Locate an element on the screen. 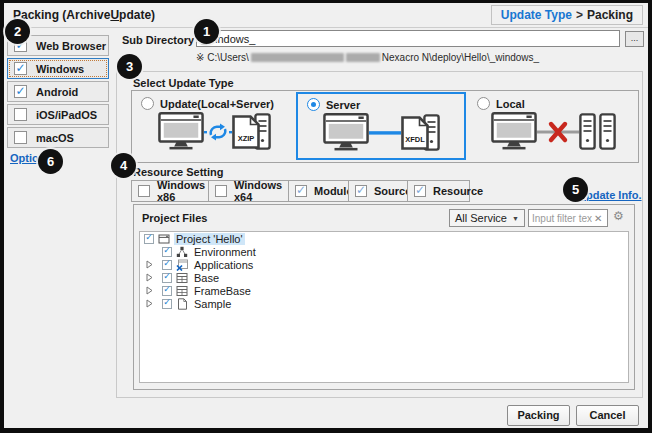  grid-icon is located at coordinates (182, 291).